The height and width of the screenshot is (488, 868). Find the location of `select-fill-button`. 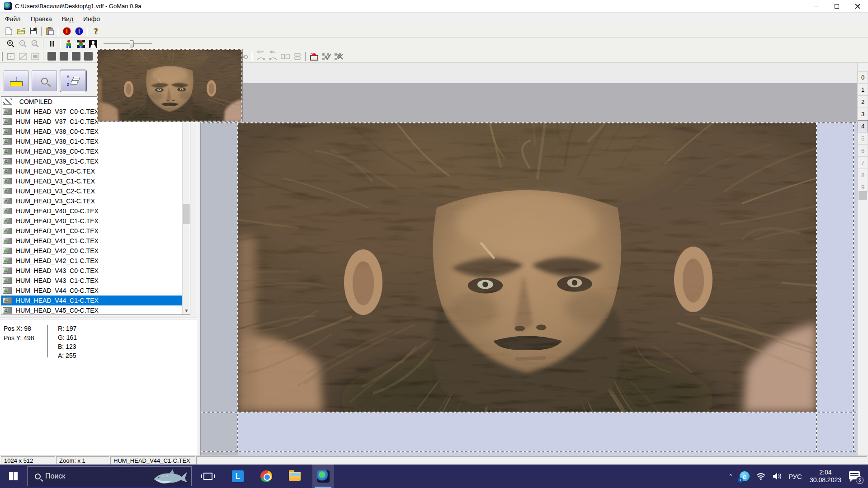

select-fill-button is located at coordinates (35, 56).